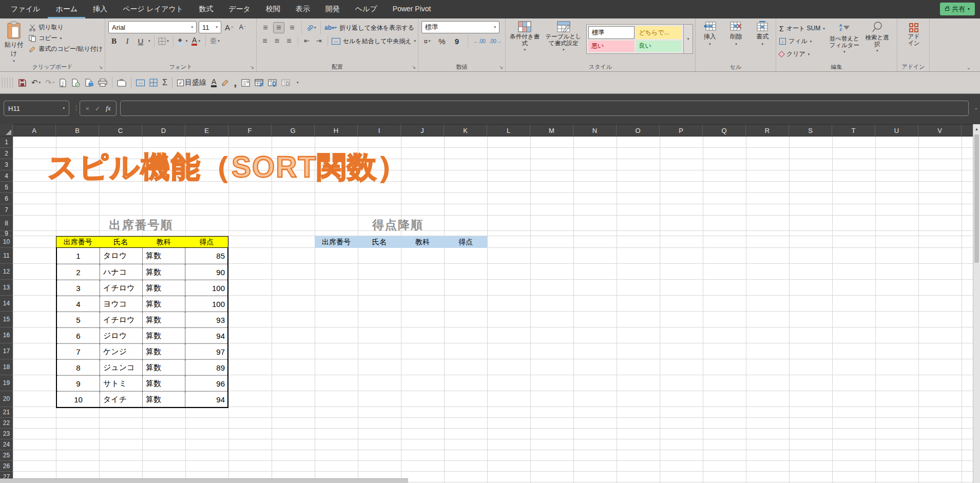  I want to click on row-header: 15, so click(6, 319).